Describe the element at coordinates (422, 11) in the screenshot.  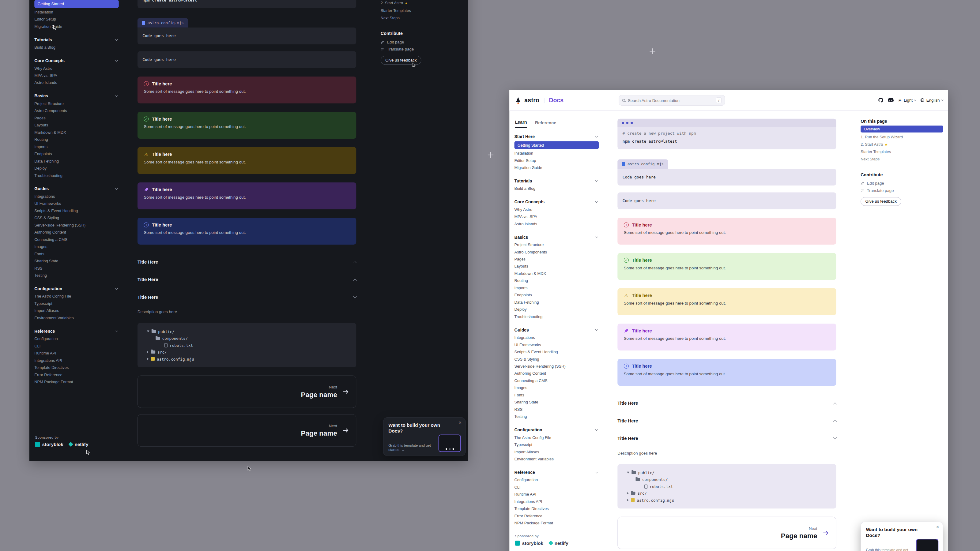
I see `toc-item: Starter Templates` at that location.